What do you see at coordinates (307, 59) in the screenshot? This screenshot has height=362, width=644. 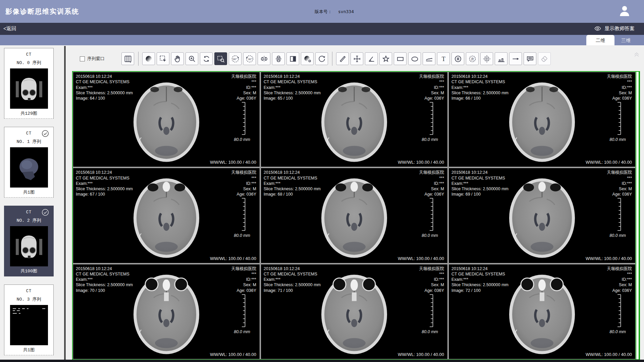 I see `window-preset-icon` at bounding box center [307, 59].